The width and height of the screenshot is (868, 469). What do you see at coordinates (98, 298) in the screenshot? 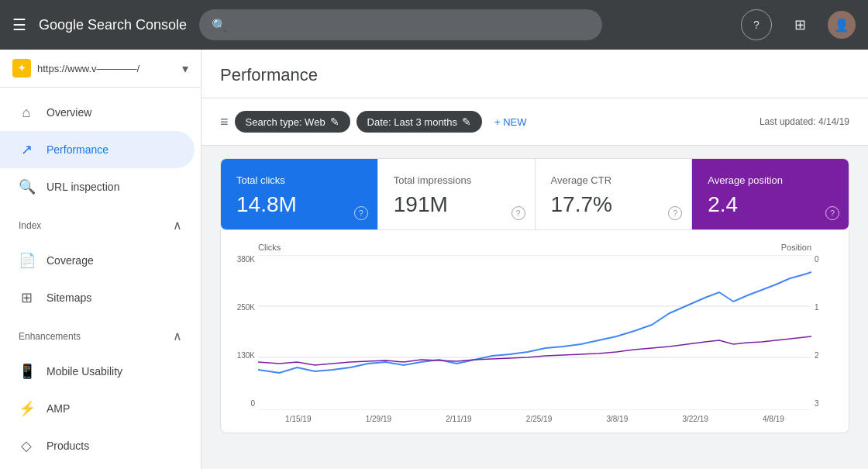
I see `sidebar-item-sitemaps: ⊞ Sitemaps` at bounding box center [98, 298].